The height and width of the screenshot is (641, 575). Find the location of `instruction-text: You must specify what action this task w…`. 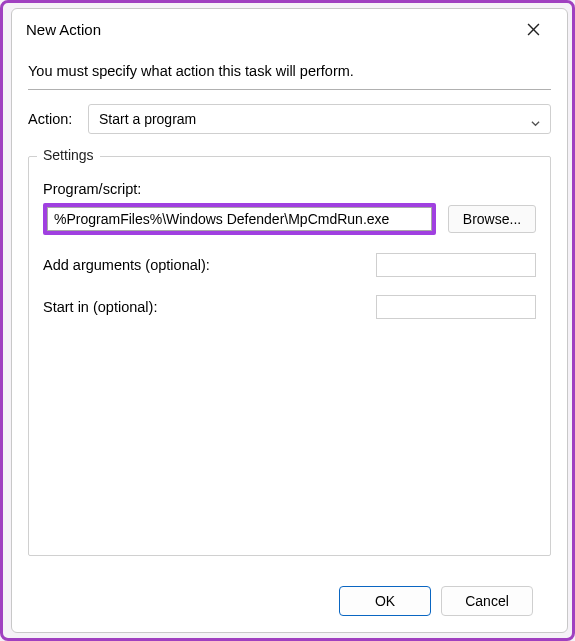

instruction-text: You must specify what action this task w… is located at coordinates (290, 72).